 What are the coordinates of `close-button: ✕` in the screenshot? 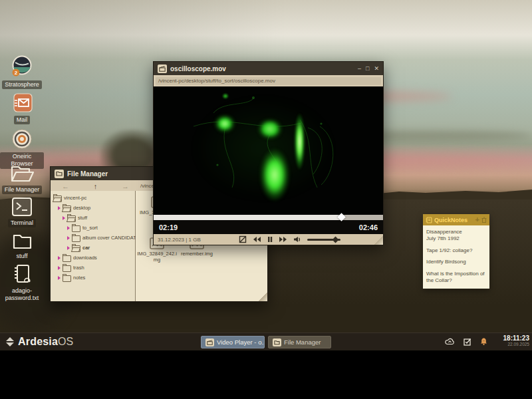 It's located at (376, 69).